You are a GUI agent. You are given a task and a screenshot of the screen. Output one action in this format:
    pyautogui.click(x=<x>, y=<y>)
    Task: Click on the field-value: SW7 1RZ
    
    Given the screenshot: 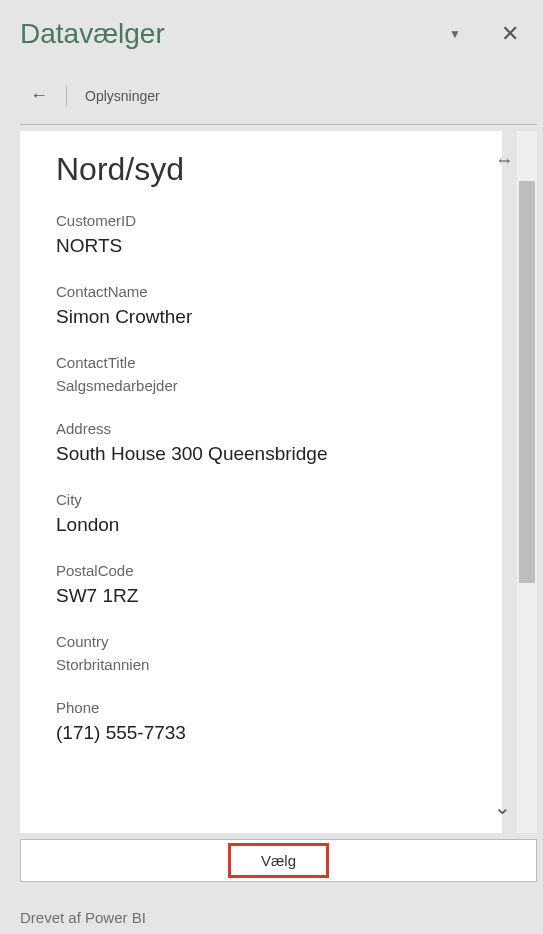 What is the action you would take?
    pyautogui.click(x=279, y=596)
    